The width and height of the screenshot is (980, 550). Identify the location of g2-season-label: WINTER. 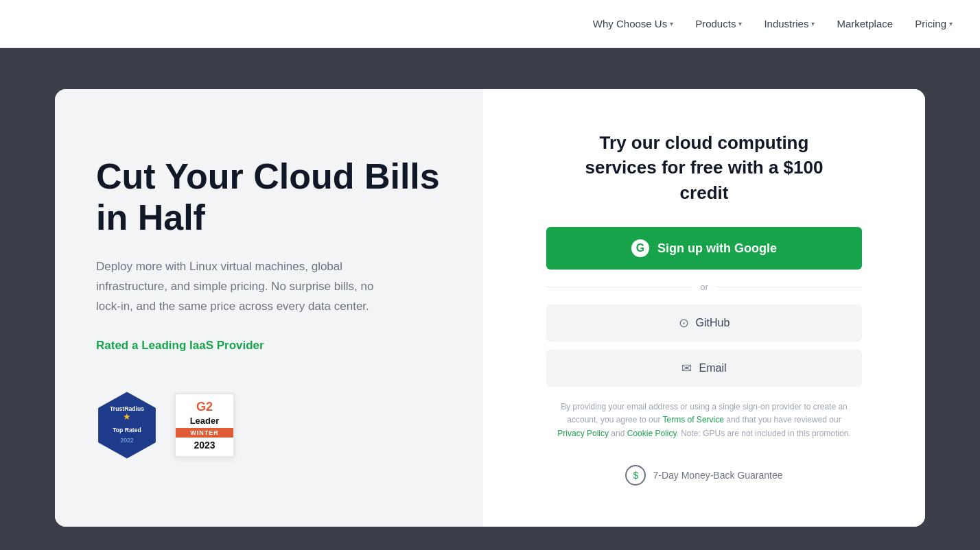
(205, 433).